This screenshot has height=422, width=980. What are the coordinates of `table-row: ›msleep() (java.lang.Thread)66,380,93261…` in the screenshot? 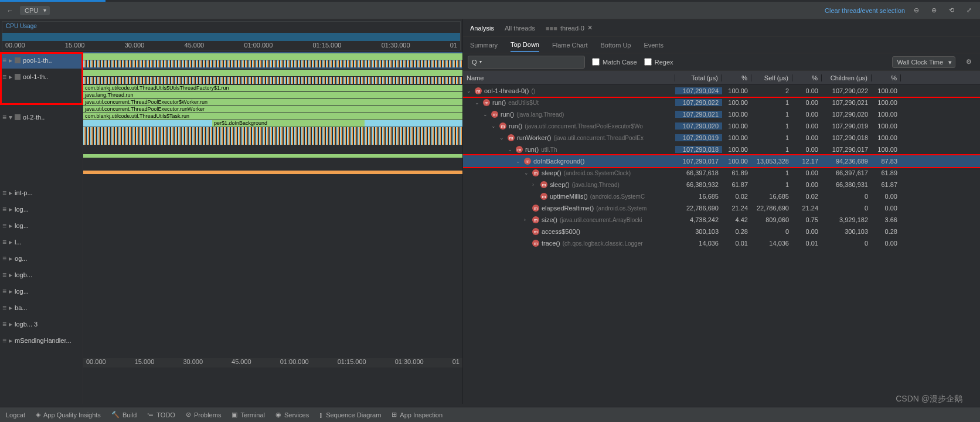 It's located at (722, 185).